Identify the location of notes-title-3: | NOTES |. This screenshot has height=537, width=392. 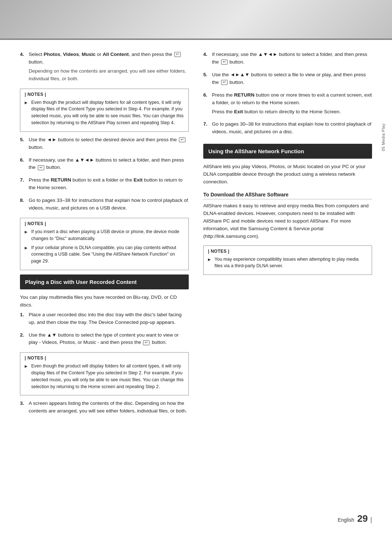
(105, 358).